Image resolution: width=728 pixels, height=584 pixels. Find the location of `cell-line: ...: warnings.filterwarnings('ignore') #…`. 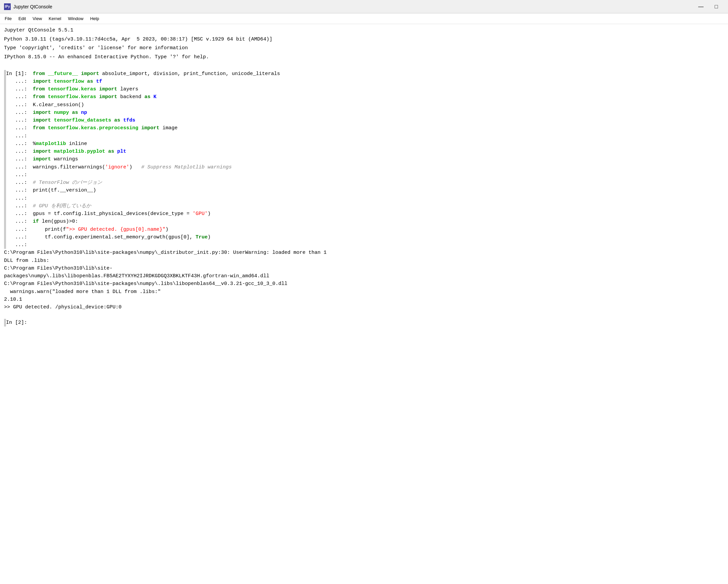

cell-line: ...: warnings.filterwarnings('ignore') #… is located at coordinates (365, 167).